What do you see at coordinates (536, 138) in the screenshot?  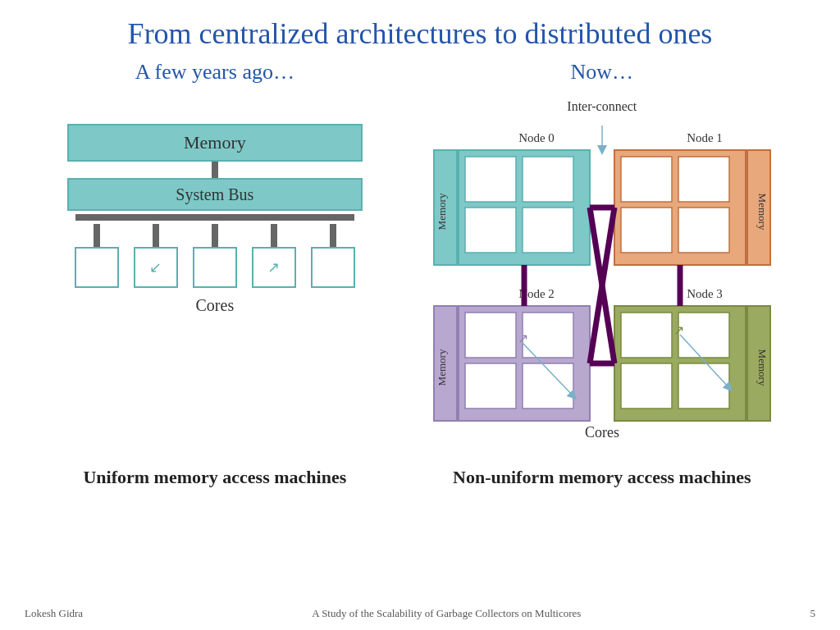 I see `svg-text: Node 0` at bounding box center [536, 138].